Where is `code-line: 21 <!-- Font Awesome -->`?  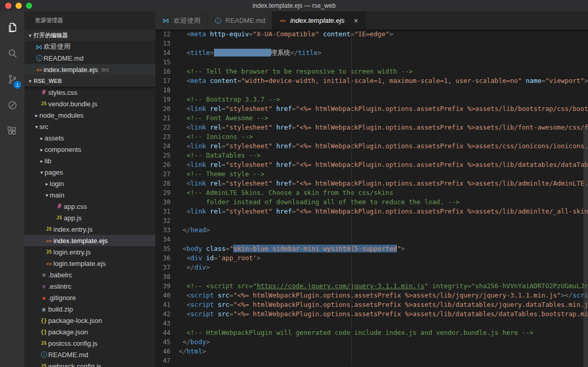
code-line: 21 <!-- Font Awesome --> is located at coordinates (372, 118).